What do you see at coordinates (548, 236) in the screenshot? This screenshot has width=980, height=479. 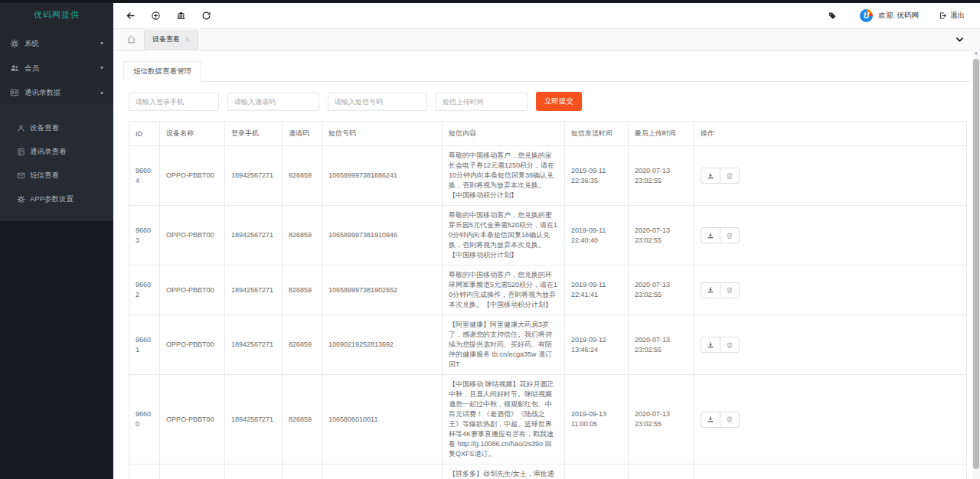 I see `table-row: 96603 OPPO-PBBT00 18942567271 826859 106…` at bounding box center [548, 236].